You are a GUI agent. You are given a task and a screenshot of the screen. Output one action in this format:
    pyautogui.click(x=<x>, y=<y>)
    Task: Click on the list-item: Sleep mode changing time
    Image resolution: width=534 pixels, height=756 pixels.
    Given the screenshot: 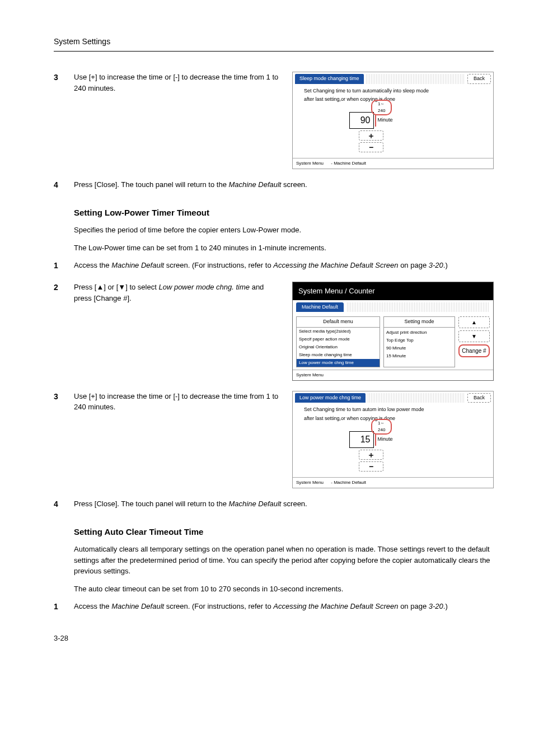 What is the action you would take?
    pyautogui.click(x=338, y=355)
    